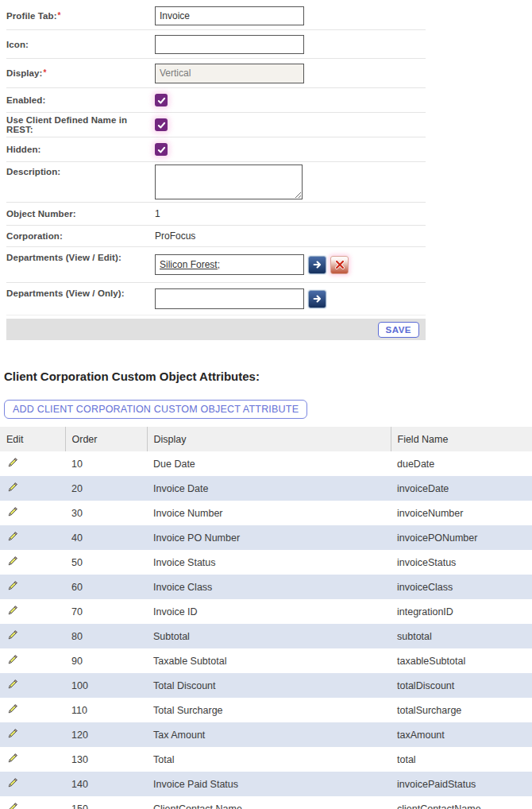  I want to click on form-row-enabled: Enabled:, so click(216, 100).